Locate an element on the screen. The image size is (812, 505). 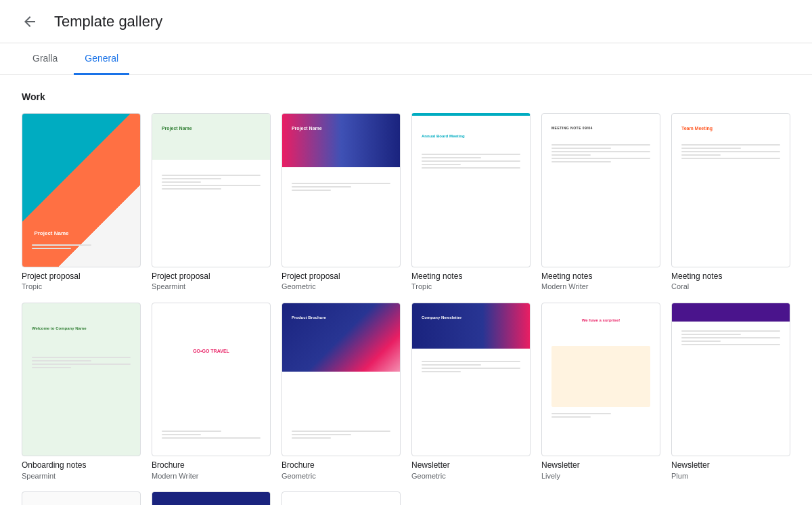
template-thumb-brochure-geo is located at coordinates (341, 380).